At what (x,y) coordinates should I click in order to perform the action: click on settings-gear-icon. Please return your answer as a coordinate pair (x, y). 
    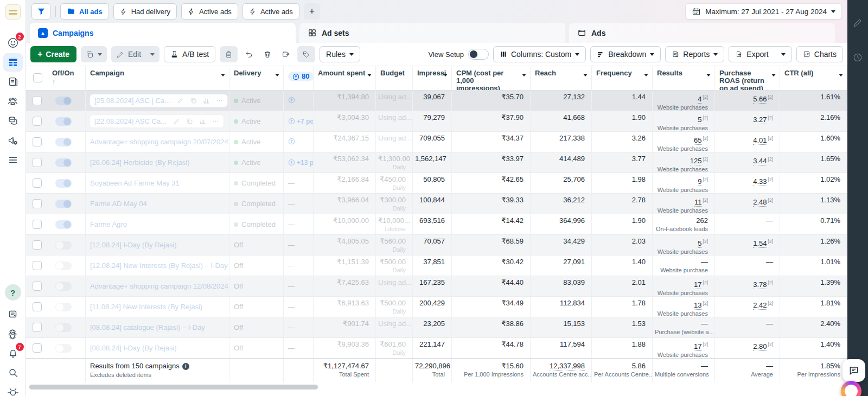
    Looking at the image, I should click on (13, 334).